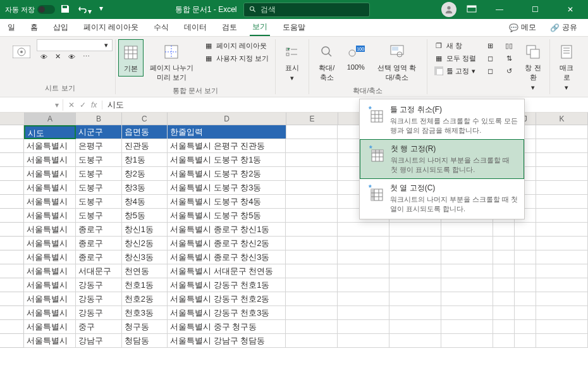 The image size is (588, 370). Describe the element at coordinates (99, 271) in the screenshot. I see `cell: 서대문구` at that location.